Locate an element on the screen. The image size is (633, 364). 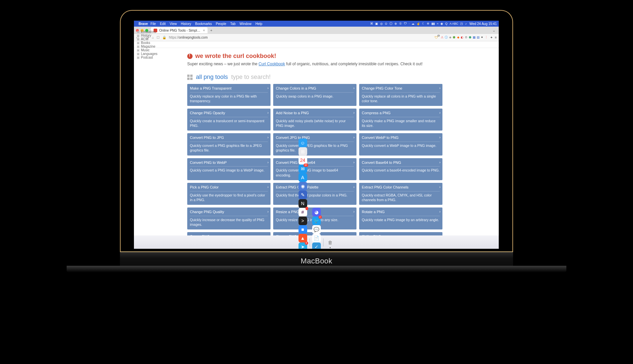
status-icon: ≈ is located at coordinates (438, 24).